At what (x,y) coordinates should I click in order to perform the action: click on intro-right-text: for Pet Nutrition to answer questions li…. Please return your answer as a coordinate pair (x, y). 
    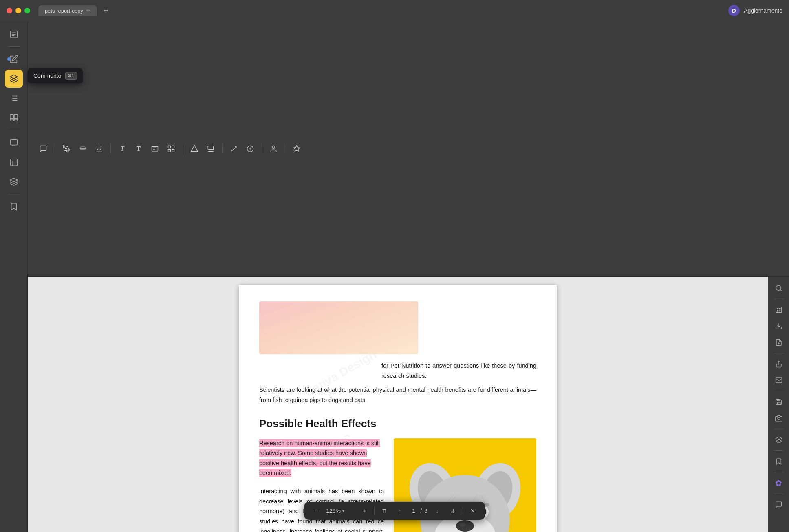
    Looking at the image, I should click on (459, 371).